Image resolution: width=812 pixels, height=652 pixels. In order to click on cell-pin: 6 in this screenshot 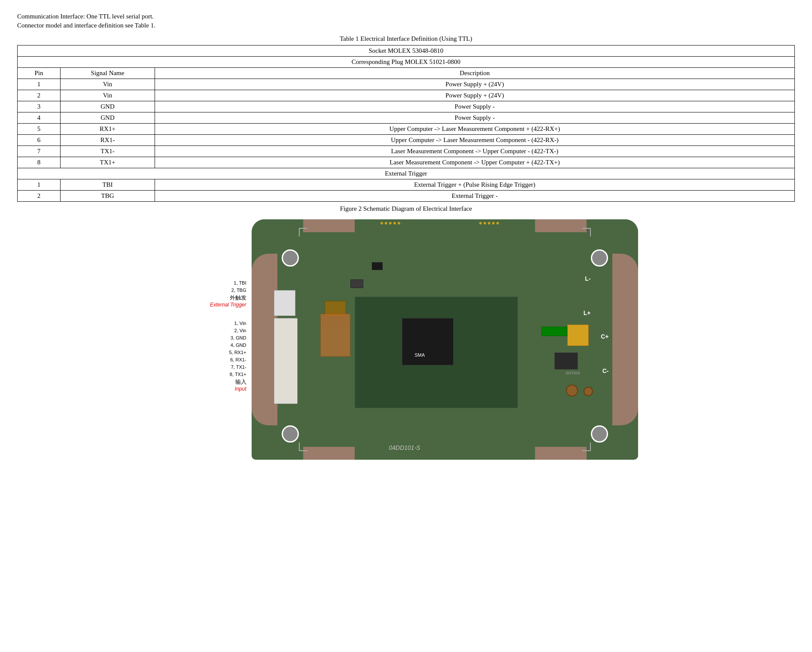, I will do `click(39, 140)`.